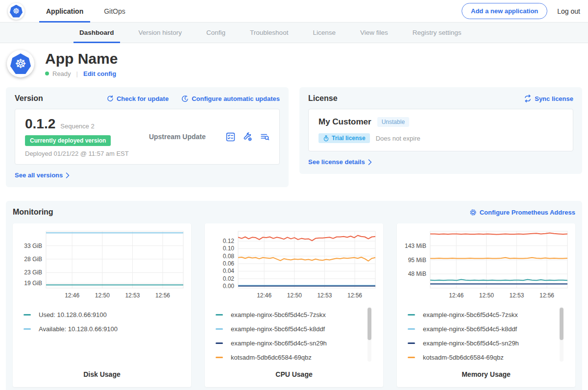  I want to click on app-sub-nav: Dashboard Version history Config Trouble…, so click(294, 33).